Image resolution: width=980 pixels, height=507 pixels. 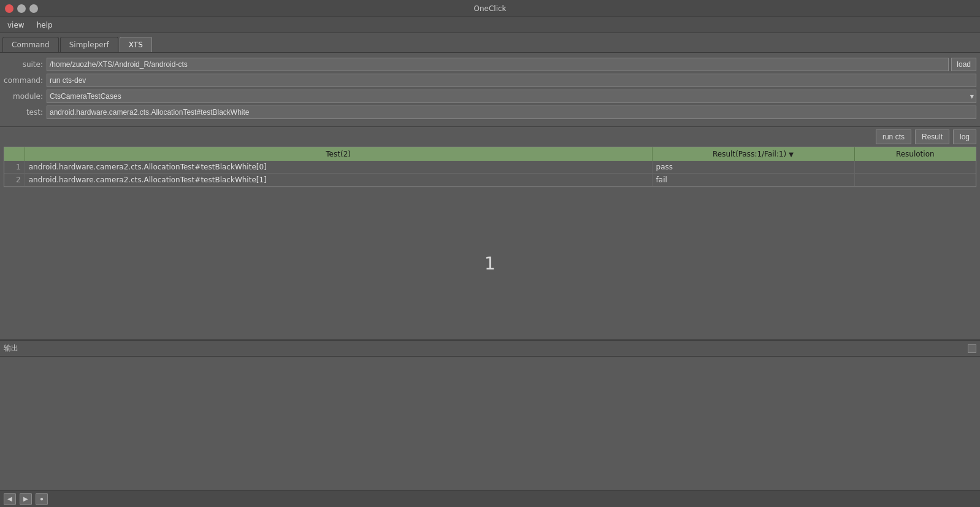 What do you see at coordinates (511, 96) in the screenshot?
I see `module-select: CtsCameraTestCases` at bounding box center [511, 96].